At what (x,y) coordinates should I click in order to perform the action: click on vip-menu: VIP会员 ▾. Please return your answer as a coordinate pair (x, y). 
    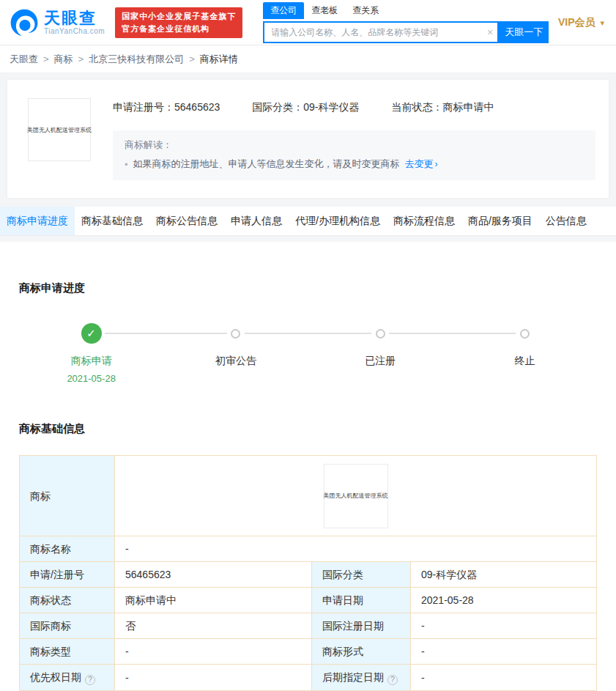
    Looking at the image, I should click on (583, 23).